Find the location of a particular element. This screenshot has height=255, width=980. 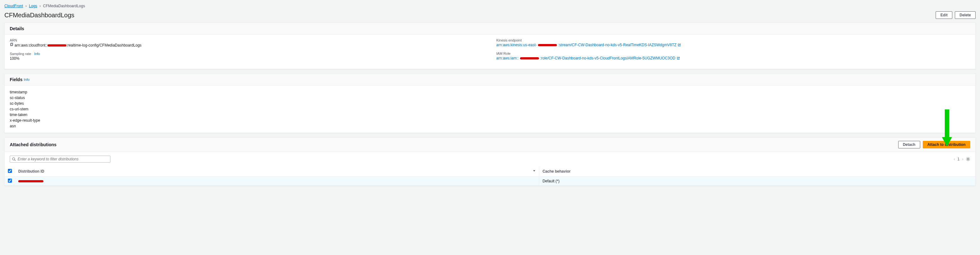

iam-role-label: IAM Role is located at coordinates (733, 54).